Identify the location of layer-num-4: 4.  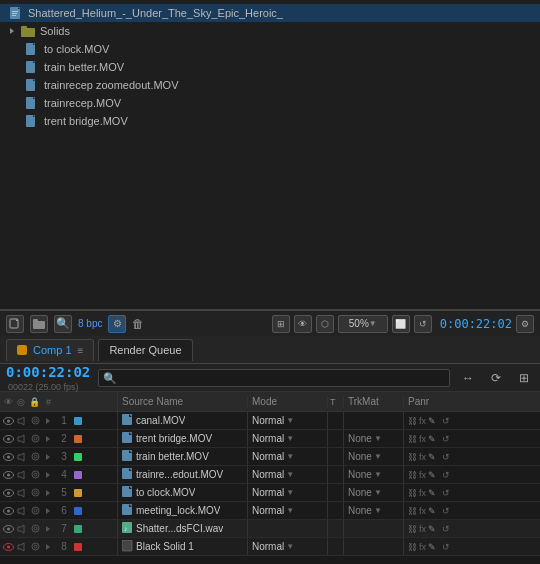
(64, 474).